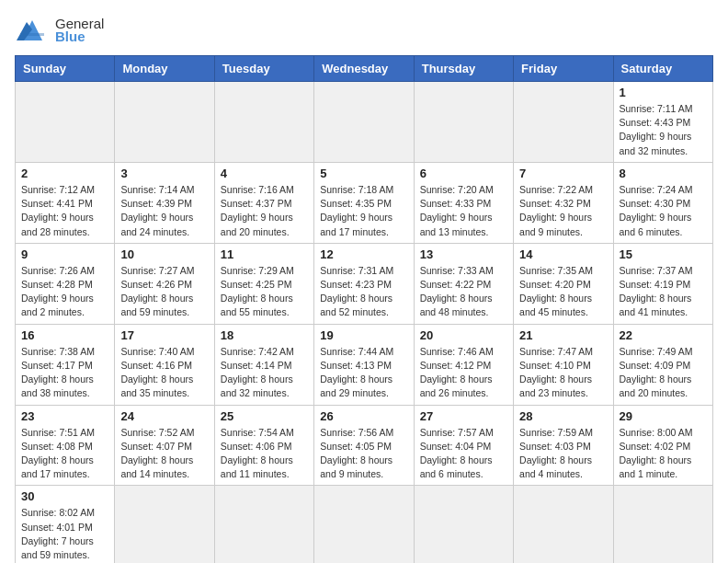 The height and width of the screenshot is (563, 728). I want to click on day-info: Sunrise: 7:16 AM Sunset: 4:37 PM Dayligh…, so click(265, 212).